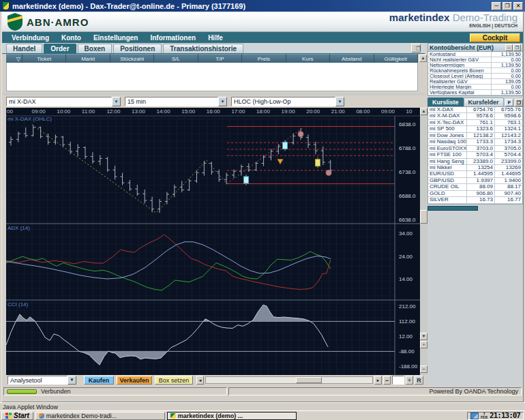 This screenshot has width=525, height=420. I want to click on cockpit-button: Cockpit, so click(495, 38).